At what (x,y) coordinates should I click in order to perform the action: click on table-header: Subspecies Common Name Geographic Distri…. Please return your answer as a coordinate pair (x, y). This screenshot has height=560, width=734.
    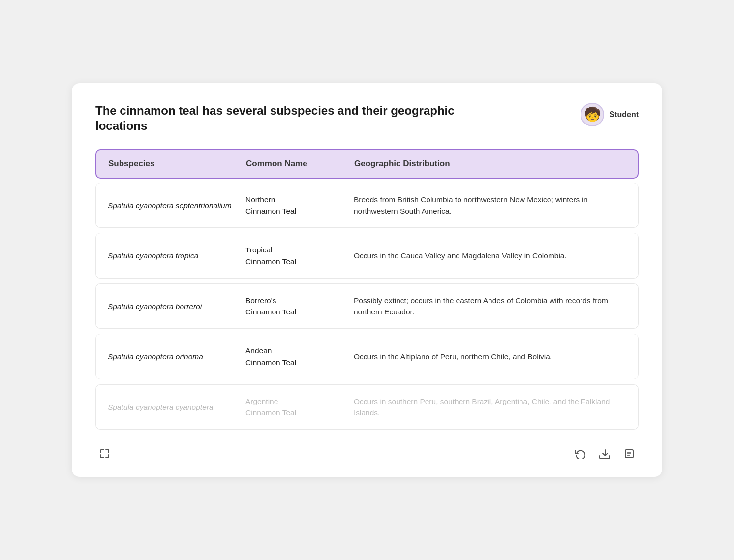
    Looking at the image, I should click on (367, 164).